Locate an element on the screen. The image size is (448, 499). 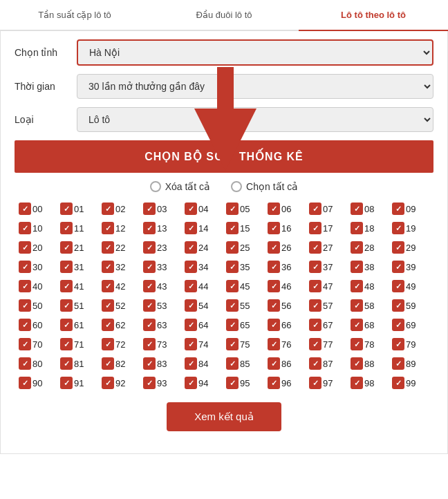
number-cell-68: 68 is located at coordinates (369, 325).